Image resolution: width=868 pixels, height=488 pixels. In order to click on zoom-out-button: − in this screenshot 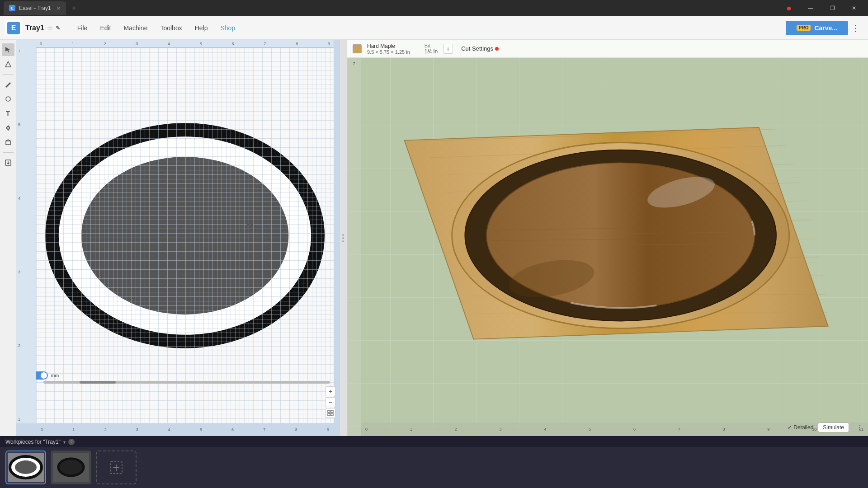, I will do `click(330, 402)`.